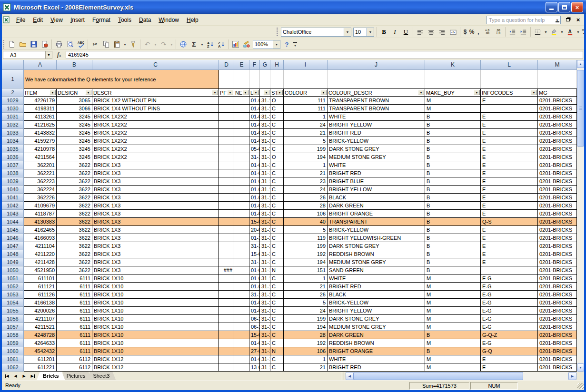  What do you see at coordinates (581, 367) in the screenshot?
I see `scroll-down-icon: ▼` at bounding box center [581, 367].